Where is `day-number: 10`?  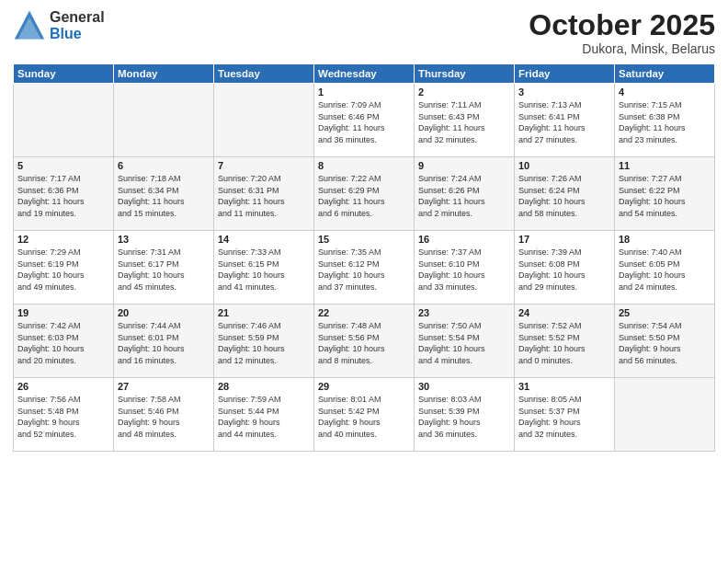 day-number: 10 is located at coordinates (564, 166).